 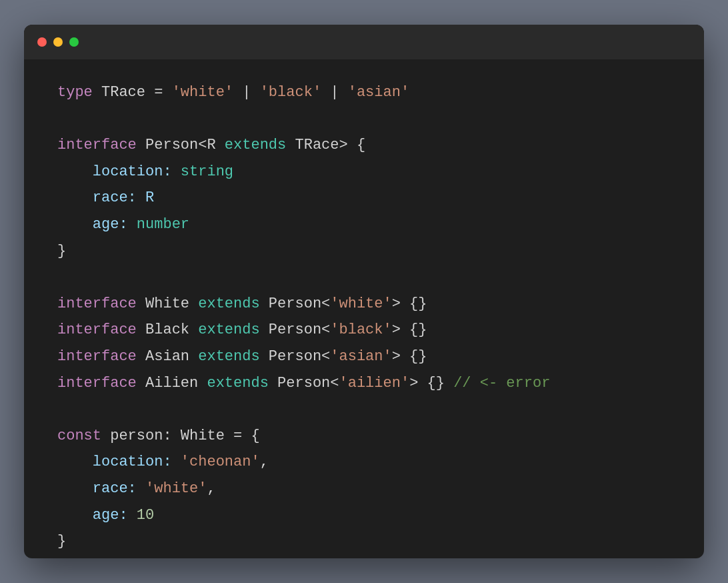 What do you see at coordinates (375, 383) in the screenshot?
I see `code-token: 'ailien'` at bounding box center [375, 383].